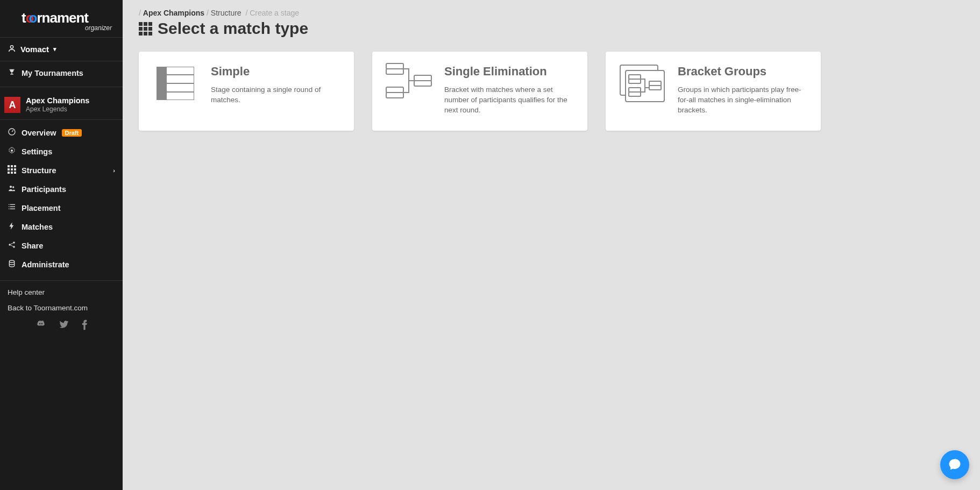 The width and height of the screenshot is (980, 490). What do you see at coordinates (713, 91) in the screenshot?
I see `card-bracket-groups: Bracket Groups Groups in which participa…` at bounding box center [713, 91].